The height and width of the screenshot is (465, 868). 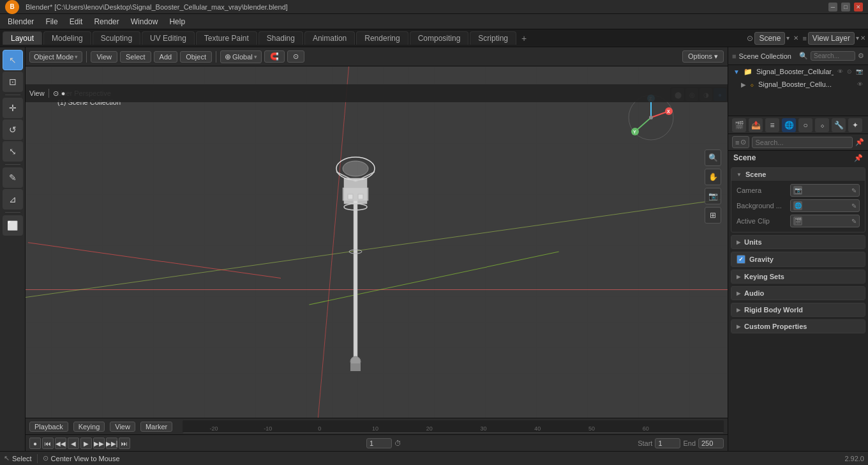 What do you see at coordinates (860, 142) in the screenshot?
I see `prop-pin: 📌` at bounding box center [860, 142].